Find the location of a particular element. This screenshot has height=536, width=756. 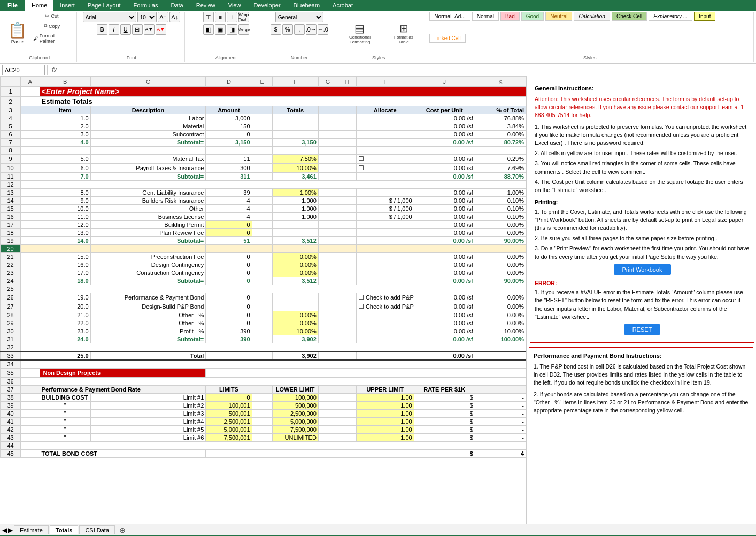

cell-cpu-21: 0.00 /sf is located at coordinates (444, 316).